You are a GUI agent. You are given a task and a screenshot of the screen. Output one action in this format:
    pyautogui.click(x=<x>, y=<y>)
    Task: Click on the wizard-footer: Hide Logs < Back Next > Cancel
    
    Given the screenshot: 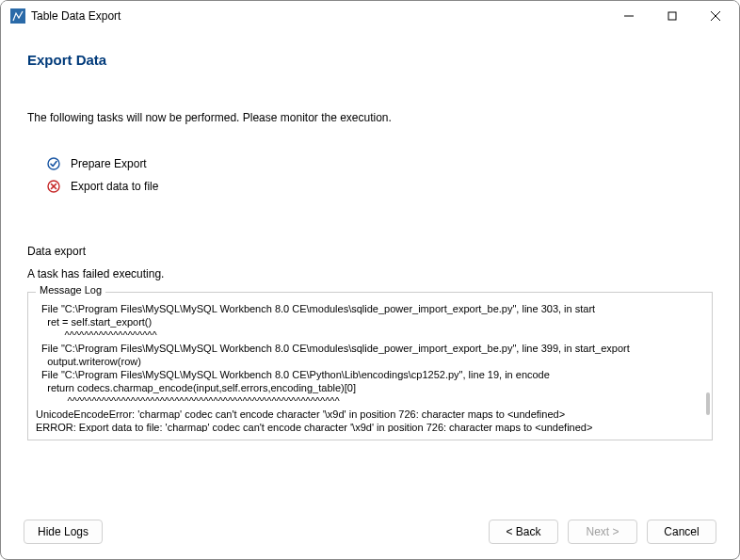 What is the action you would take?
    pyautogui.click(x=370, y=532)
    